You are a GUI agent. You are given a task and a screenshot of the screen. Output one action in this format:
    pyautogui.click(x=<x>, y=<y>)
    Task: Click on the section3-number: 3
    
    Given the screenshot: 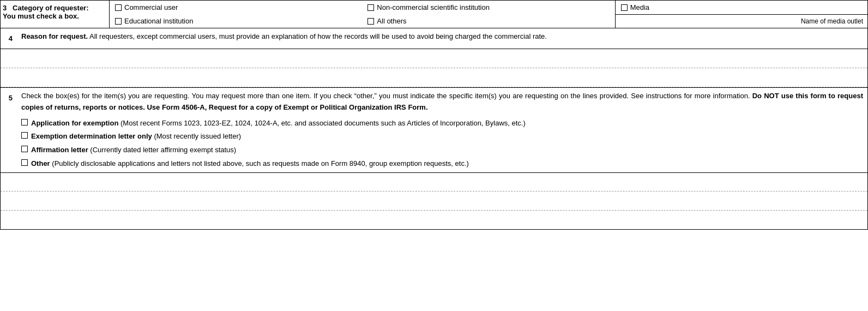 What is the action you would take?
    pyautogui.click(x=4, y=8)
    